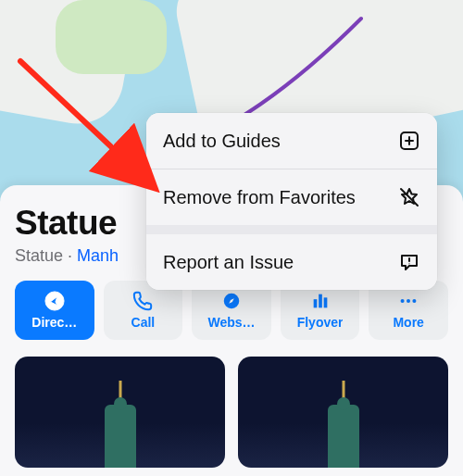 The image size is (463, 476). What do you see at coordinates (292, 230) in the screenshot?
I see `menu-group-gap` at bounding box center [292, 230].